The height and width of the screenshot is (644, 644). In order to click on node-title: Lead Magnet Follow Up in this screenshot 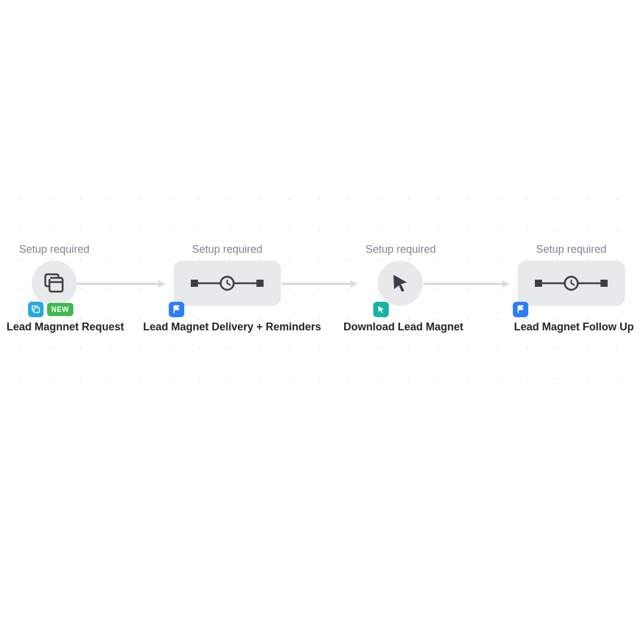, I will do `click(574, 327)`.